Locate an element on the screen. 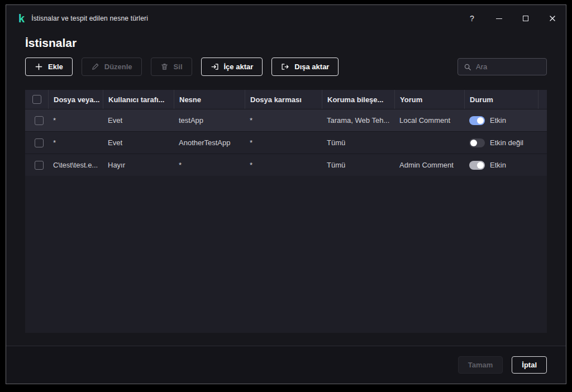  search-icon is located at coordinates (468, 67).